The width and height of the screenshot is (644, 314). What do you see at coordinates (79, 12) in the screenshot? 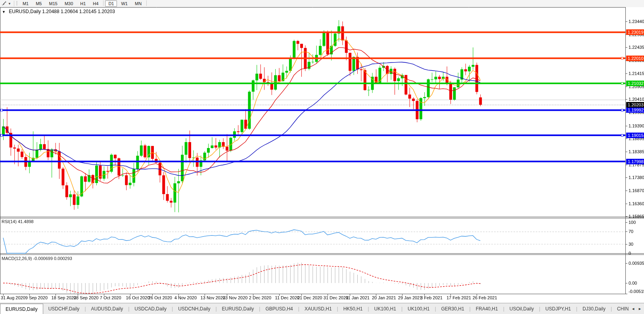
I see `chart-ohlc-values: 1.20488 1.20604 1.20145 1.20203` at bounding box center [79, 12].